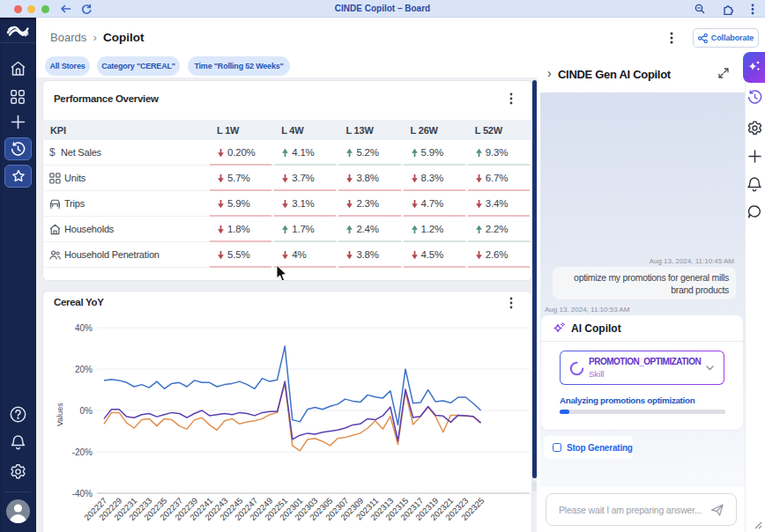 The width and height of the screenshot is (765, 532). I want to click on svg-text: -20%, so click(83, 453).